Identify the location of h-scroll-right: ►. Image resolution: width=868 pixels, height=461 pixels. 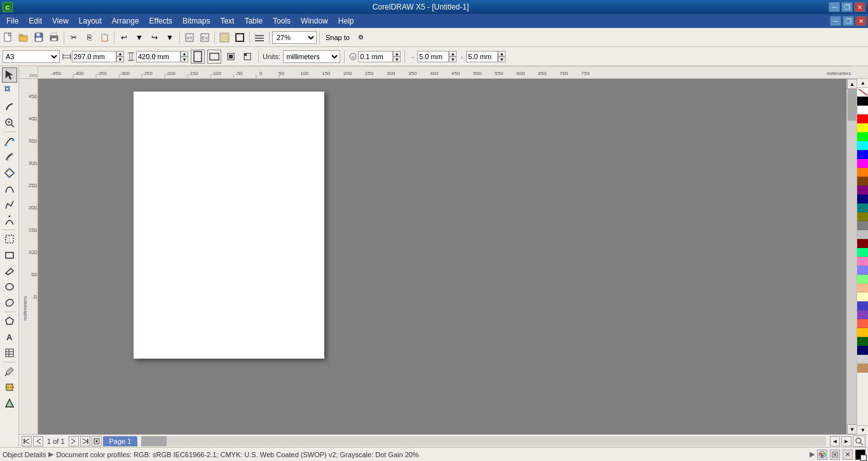
(846, 441).